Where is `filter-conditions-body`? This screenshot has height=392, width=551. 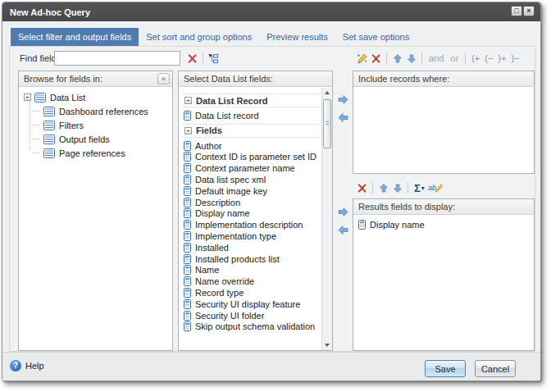
filter-conditions-body is located at coordinates (444, 130).